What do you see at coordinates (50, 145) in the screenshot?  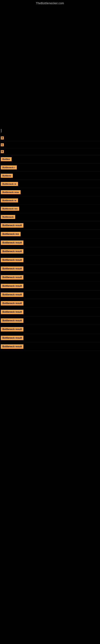 I see `result-row: E` at bounding box center [50, 145].